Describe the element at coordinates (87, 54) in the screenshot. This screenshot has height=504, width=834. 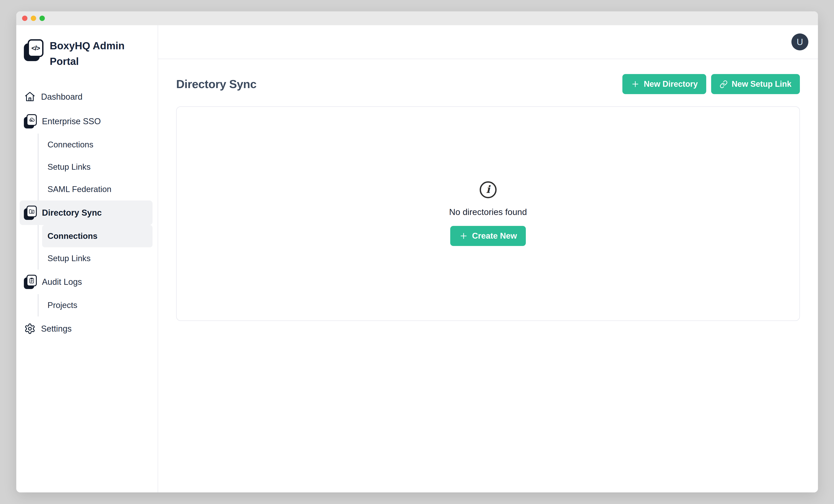
I see `brand: </> BoxyHQ Admin Portal` at that location.